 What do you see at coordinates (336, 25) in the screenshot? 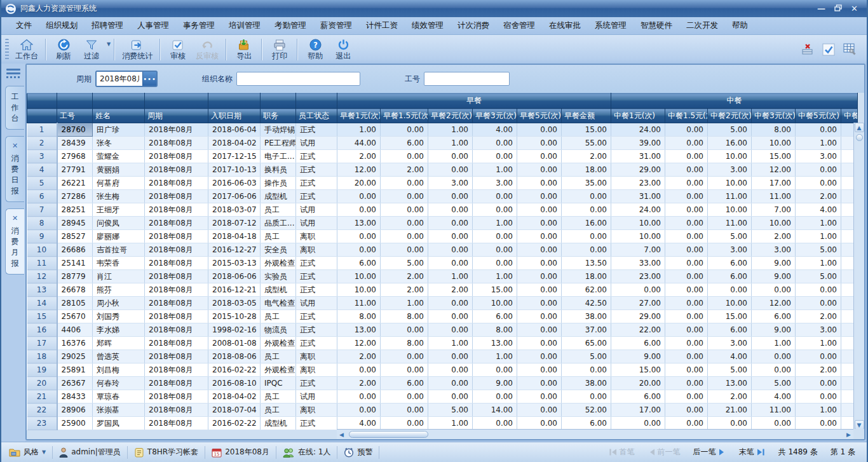
I see `menu-item: 薪资管理` at bounding box center [336, 25].